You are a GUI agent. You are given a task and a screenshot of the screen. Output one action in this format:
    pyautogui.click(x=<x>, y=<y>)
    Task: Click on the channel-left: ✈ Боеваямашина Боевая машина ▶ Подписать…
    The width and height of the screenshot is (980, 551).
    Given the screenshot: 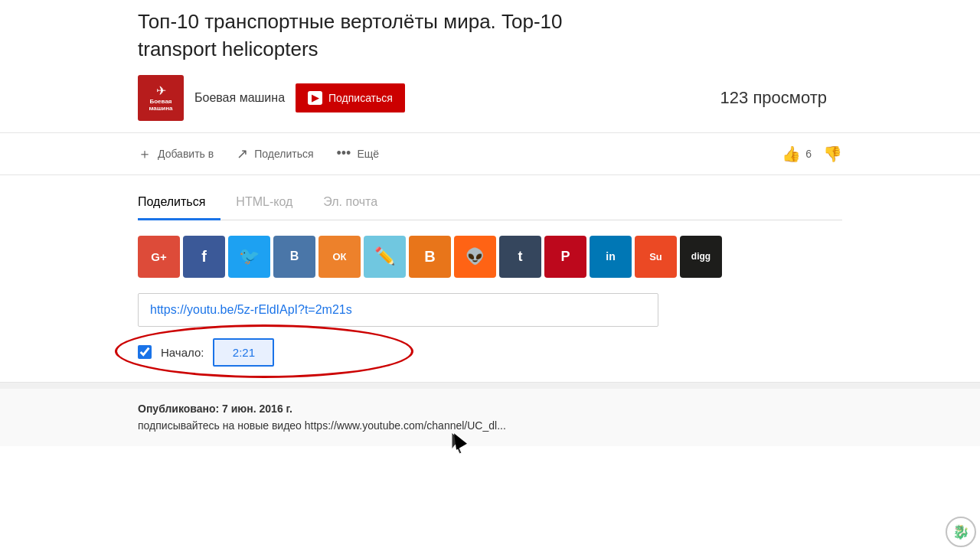 What is the action you would take?
    pyautogui.click(x=271, y=98)
    